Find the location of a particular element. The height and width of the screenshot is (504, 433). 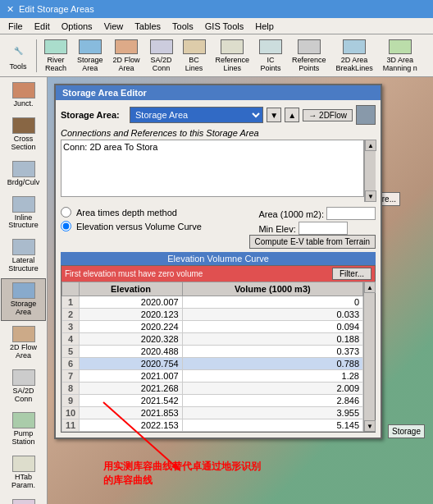

row-elevation: 2021.268 is located at coordinates (131, 389).